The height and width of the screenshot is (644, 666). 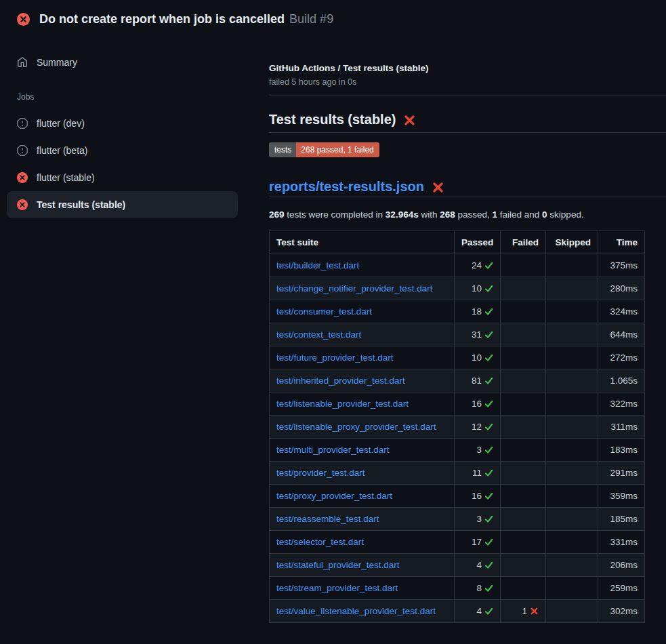 What do you see at coordinates (362, 611) in the screenshot?
I see `suite-cell: test/value_listenable_provider_test.dart` at bounding box center [362, 611].